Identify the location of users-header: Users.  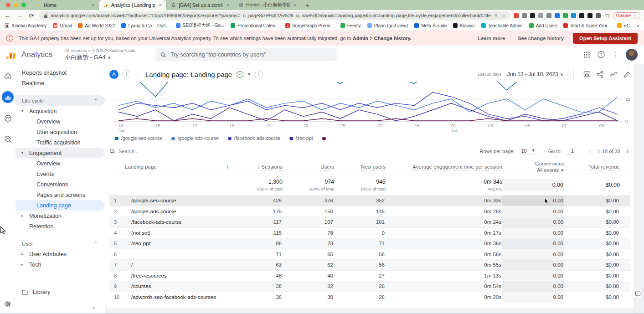
(308, 167).